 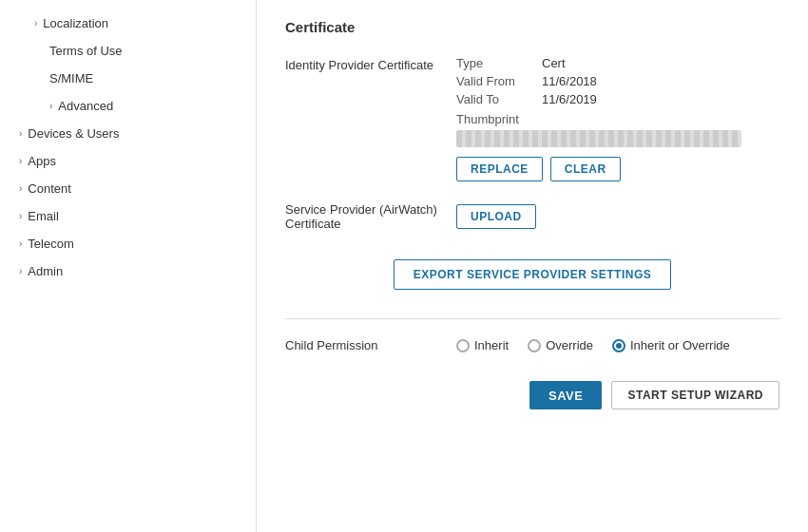 I want to click on service-provider-section: Service Provider (AirWatch) Certificate …, so click(x=532, y=216).